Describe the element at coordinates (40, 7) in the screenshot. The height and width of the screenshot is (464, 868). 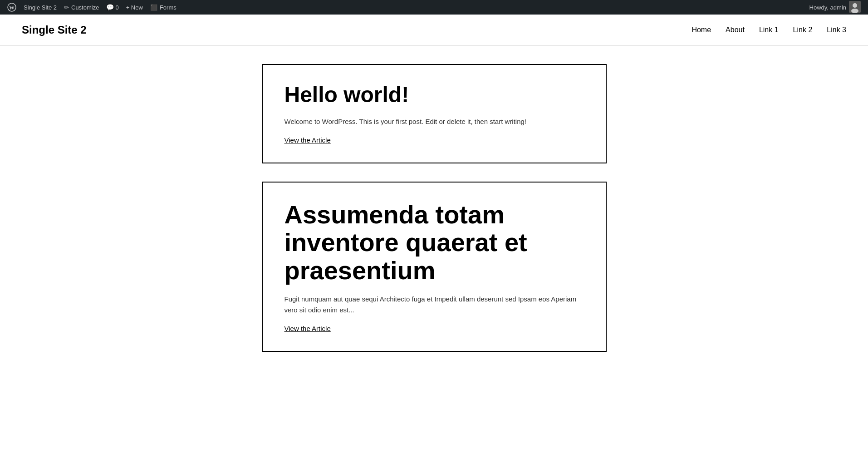
I see `site-name-link: Single Site 2` at that location.